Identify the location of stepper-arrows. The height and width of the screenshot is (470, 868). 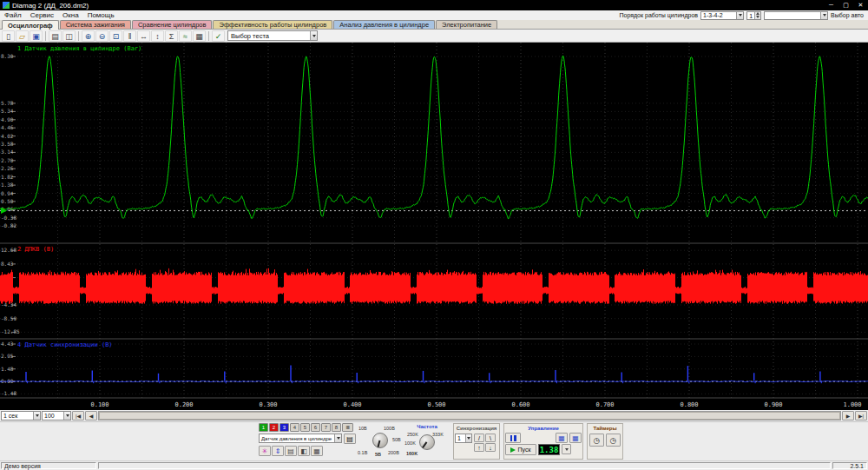
(757, 16).